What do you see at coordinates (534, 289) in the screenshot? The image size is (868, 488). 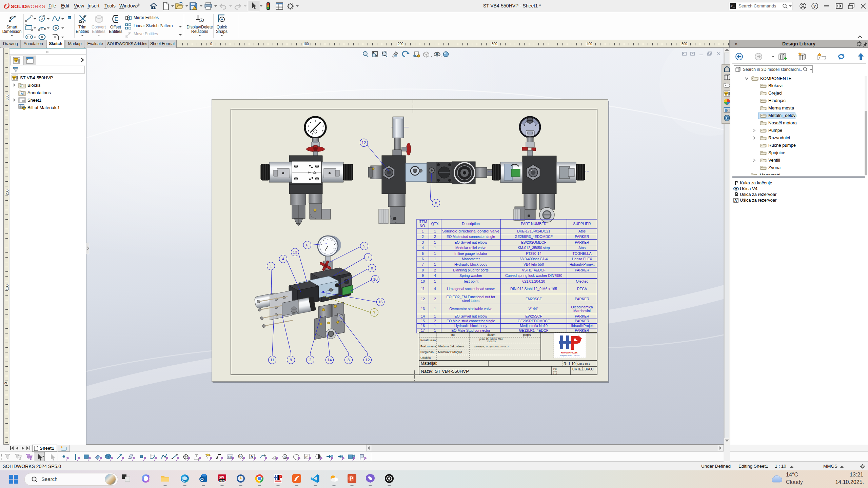 I see `svg-text: DIN 912 Stahl 12_9 M6 x 165` at bounding box center [534, 289].